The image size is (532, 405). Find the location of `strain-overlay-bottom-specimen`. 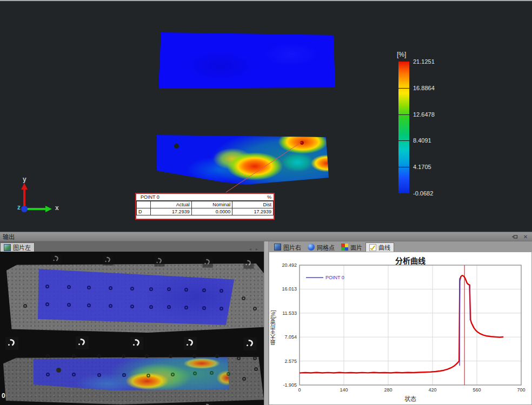

strain-overlay-bottom-specimen is located at coordinates (131, 374).